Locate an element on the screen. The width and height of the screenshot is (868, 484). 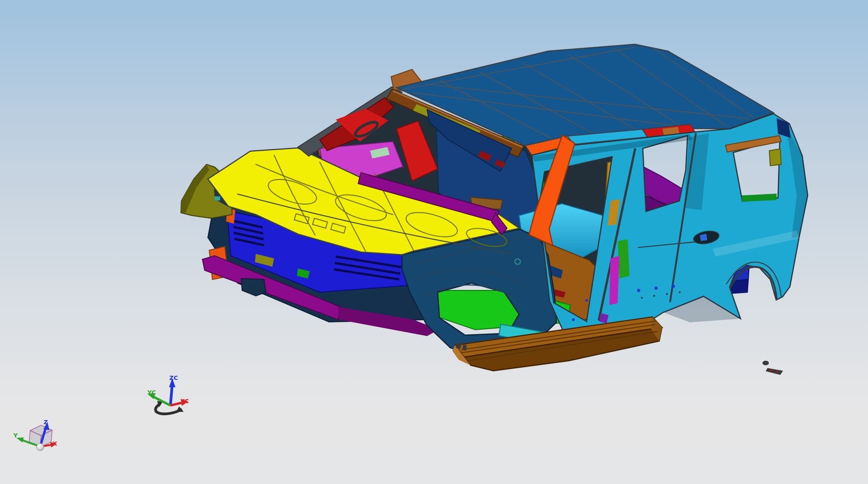
wcs-z-axis is located at coordinates (171, 395).